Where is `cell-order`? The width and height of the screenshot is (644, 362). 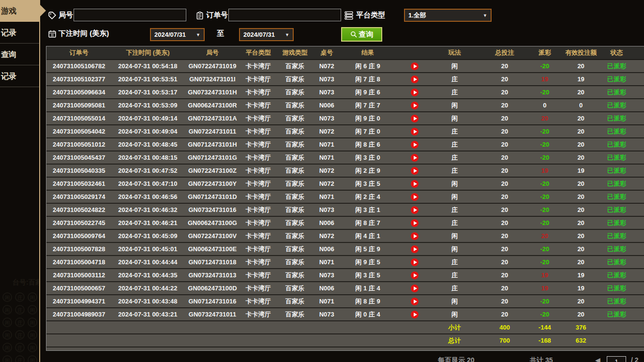 cell-order is located at coordinates (79, 341).